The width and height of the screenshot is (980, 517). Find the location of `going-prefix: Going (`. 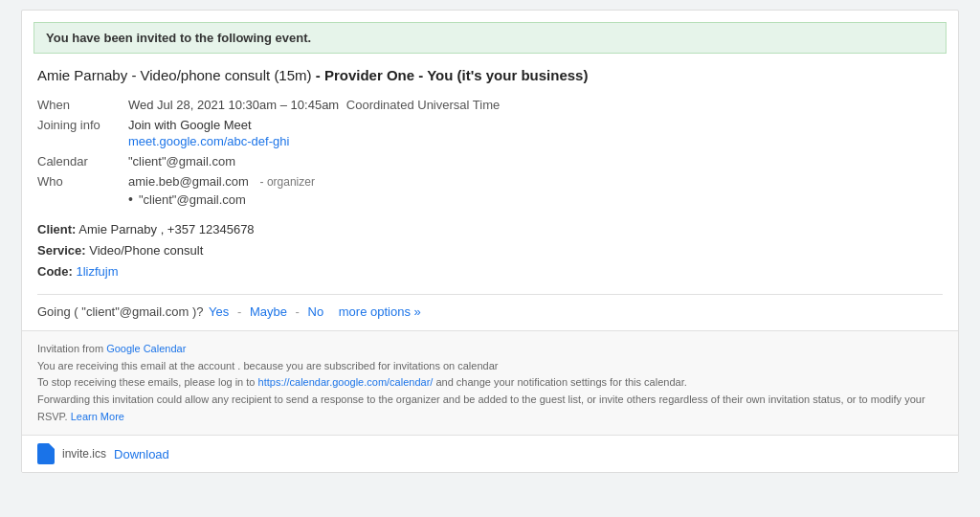

going-prefix: Going ( is located at coordinates (57, 312).